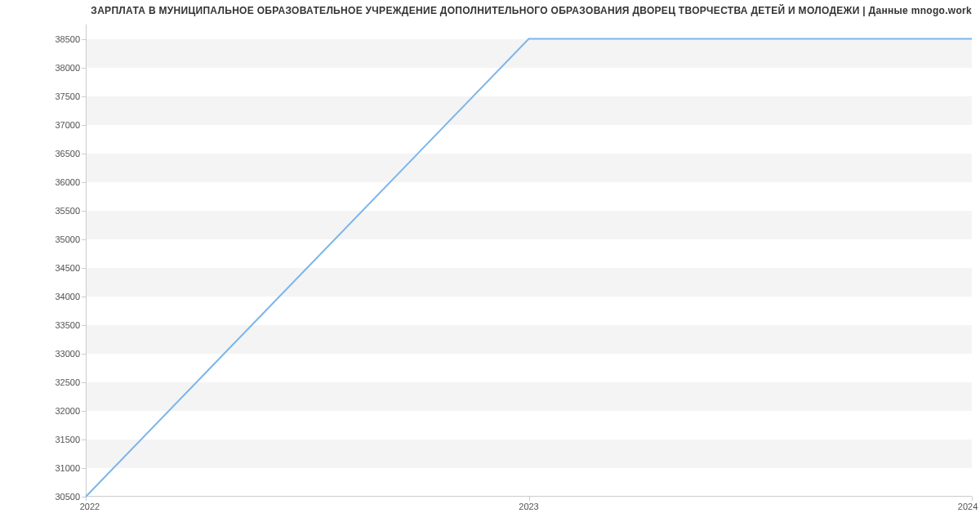 Image resolution: width=980 pixels, height=531 pixels. What do you see at coordinates (67, 211) in the screenshot?
I see `y-axis-tick-label: 35500` at bounding box center [67, 211].